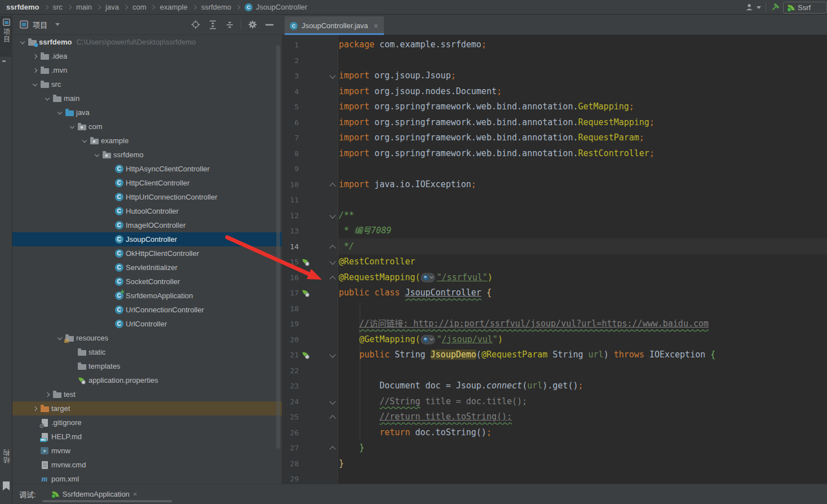 The width and height of the screenshot is (827, 504). What do you see at coordinates (174, 7) in the screenshot?
I see `breadcrumb-item: example` at bounding box center [174, 7].